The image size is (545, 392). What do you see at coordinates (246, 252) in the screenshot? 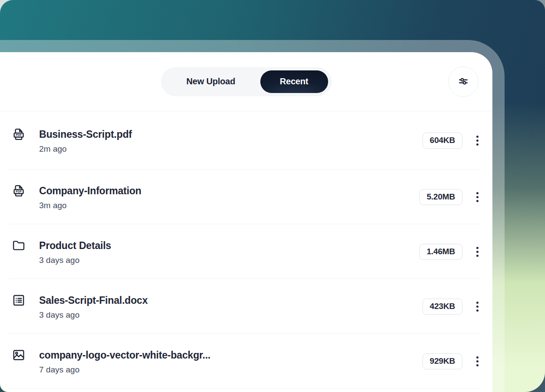
I see `file-row: Product Details 3 days ago 1.46MB` at bounding box center [246, 252].